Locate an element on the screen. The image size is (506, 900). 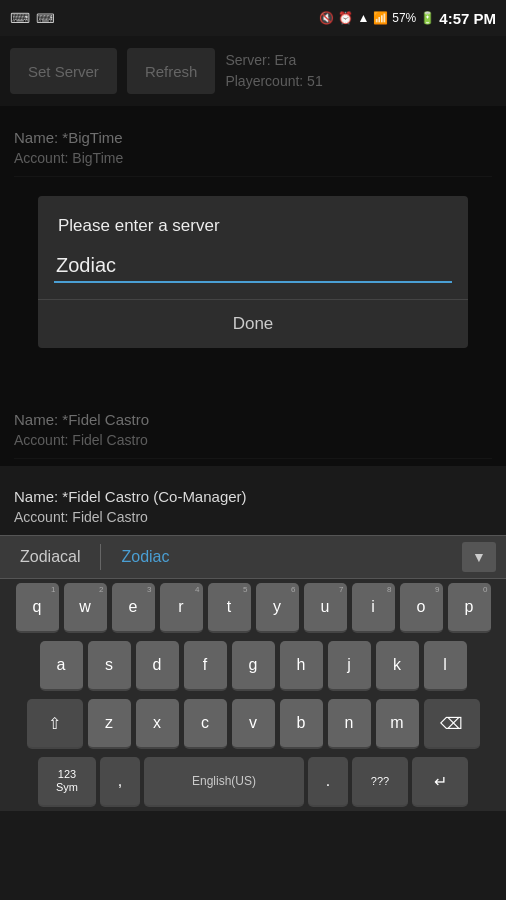
comma-key: , is located at coordinates (120, 782).